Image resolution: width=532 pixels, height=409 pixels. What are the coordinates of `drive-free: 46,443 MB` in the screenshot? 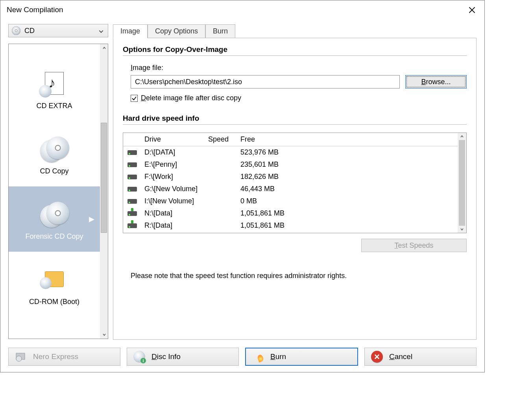 It's located at (347, 189).